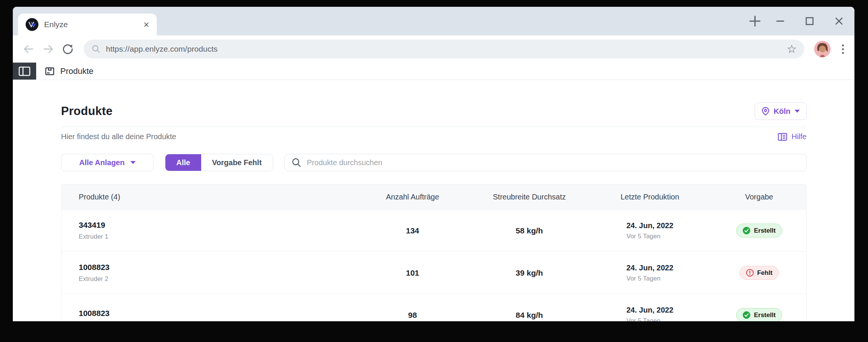 Image resolution: width=868 pixels, height=342 pixels. Describe the element at coordinates (444, 49) in the screenshot. I see `url-text: https://app.enlyze.com/products` at that location.